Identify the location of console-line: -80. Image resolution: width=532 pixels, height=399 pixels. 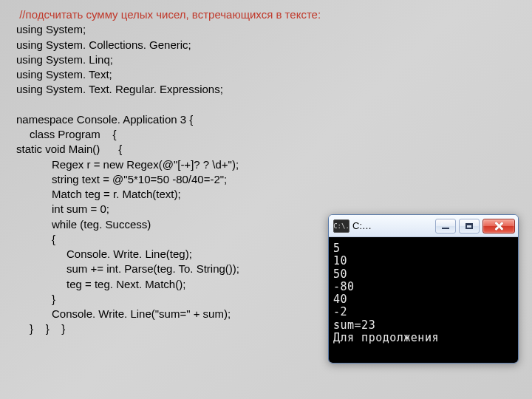
(423, 287).